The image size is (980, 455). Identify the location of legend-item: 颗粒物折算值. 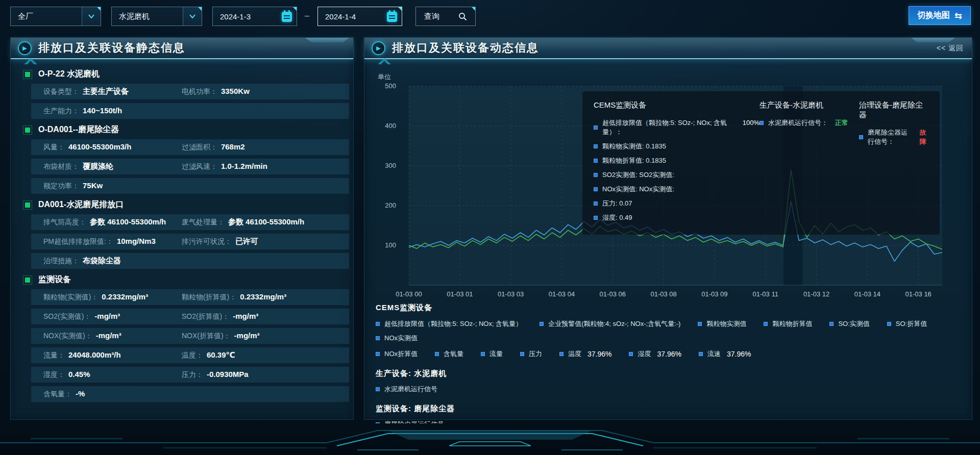
(788, 324).